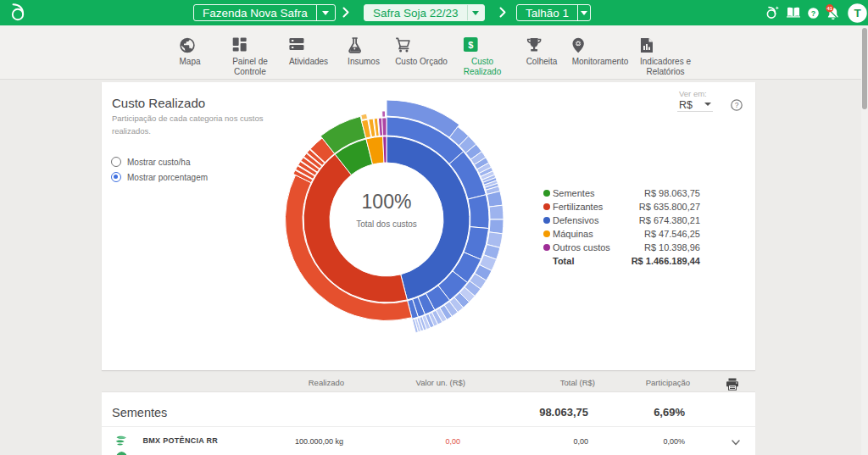  What do you see at coordinates (622, 208) in the screenshot?
I see `legend-row: FertilizantesR$ 635.800,27` at bounding box center [622, 208].